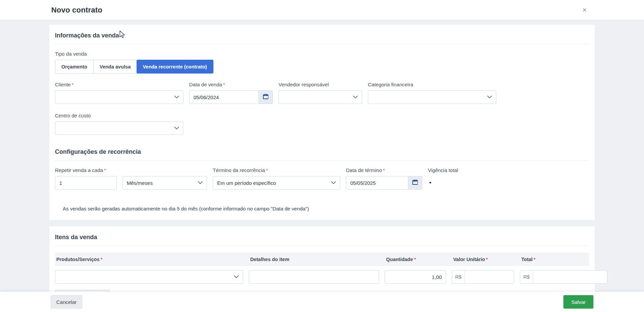 This screenshot has width=644, height=312. Describe the element at coordinates (320, 93) in the screenshot. I see `field-vendedor: Vendedor responsável` at that location.